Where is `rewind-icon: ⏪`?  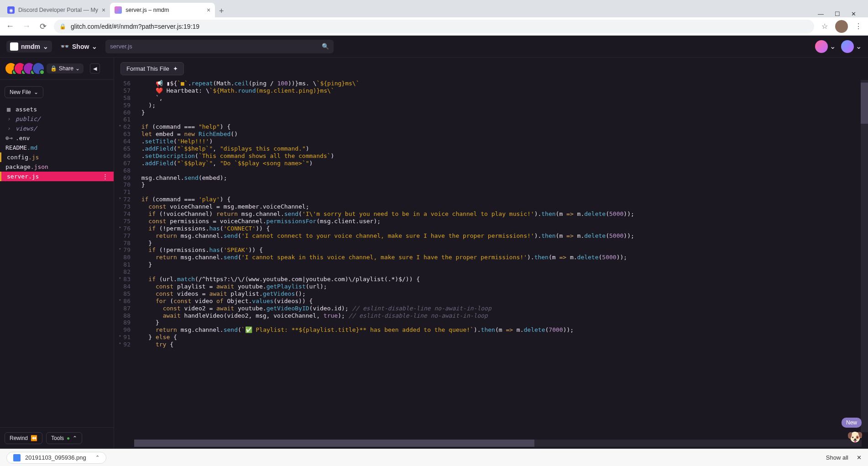 rewind-icon: ⏪ is located at coordinates (34, 438).